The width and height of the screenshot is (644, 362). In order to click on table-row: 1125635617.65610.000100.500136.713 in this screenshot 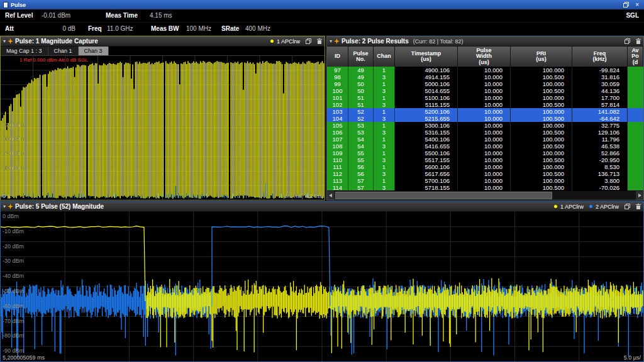, I will do `click(486, 173)`.